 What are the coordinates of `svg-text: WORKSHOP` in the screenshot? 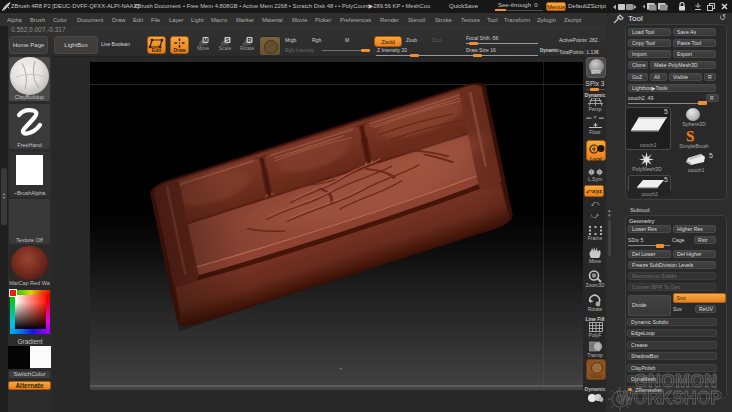 It's located at (670, 398).